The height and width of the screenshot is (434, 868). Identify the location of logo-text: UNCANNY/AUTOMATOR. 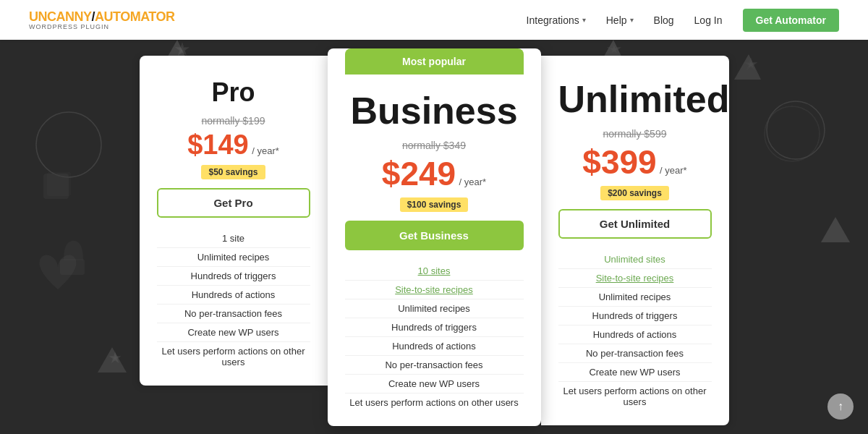
(102, 17).